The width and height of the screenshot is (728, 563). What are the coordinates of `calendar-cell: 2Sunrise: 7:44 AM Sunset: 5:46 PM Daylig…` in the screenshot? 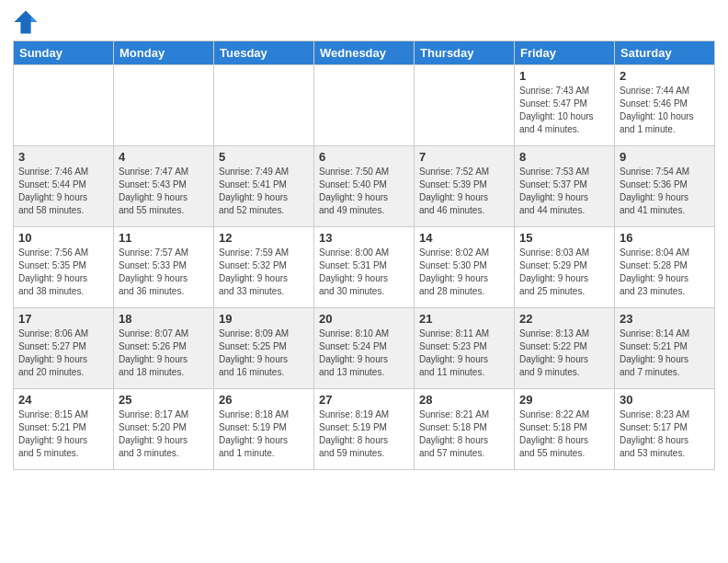 It's located at (665, 106).